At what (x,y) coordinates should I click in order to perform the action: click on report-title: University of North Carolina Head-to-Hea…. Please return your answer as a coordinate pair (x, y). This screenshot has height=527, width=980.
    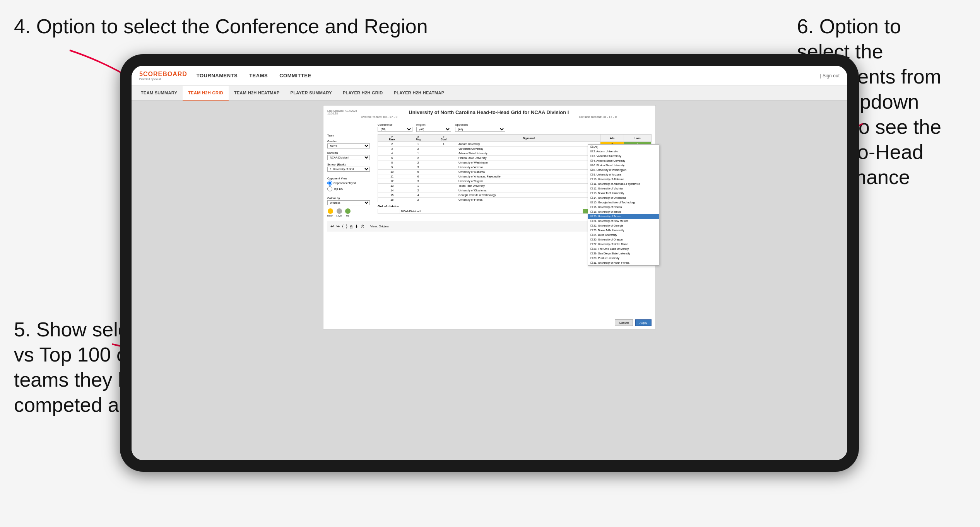
    Looking at the image, I should click on (489, 112).